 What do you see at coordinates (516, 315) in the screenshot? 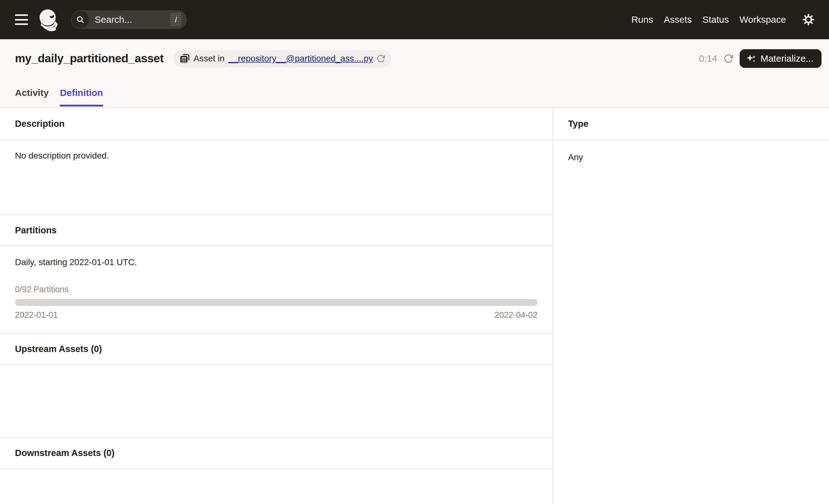
I see `partitions-range-end: 2022-04-02` at bounding box center [516, 315].